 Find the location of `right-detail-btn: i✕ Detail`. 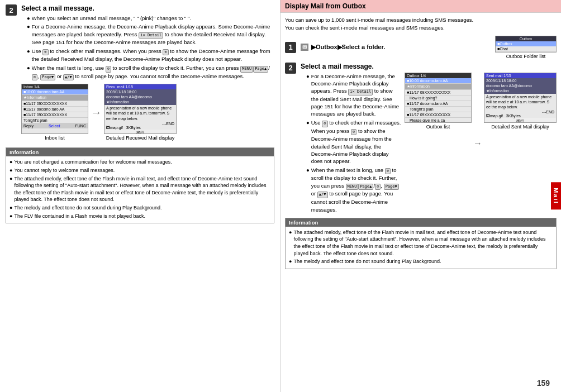

right-detail-btn: i✕ Detail is located at coordinates (360, 92).